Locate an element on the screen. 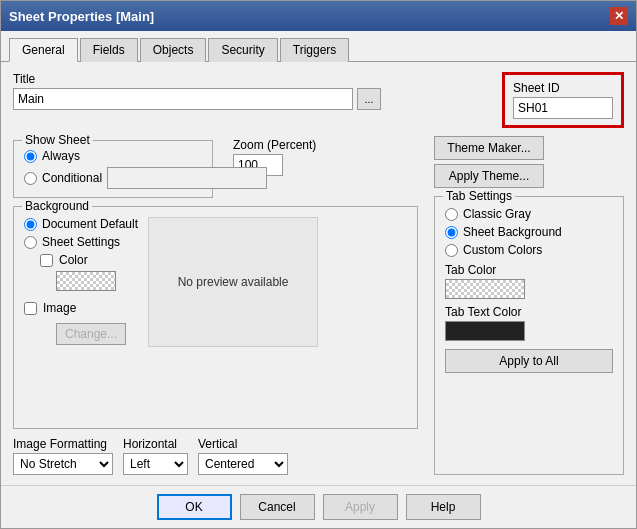 The image size is (637, 529). apply-to-all-button: Apply to All is located at coordinates (529, 361).